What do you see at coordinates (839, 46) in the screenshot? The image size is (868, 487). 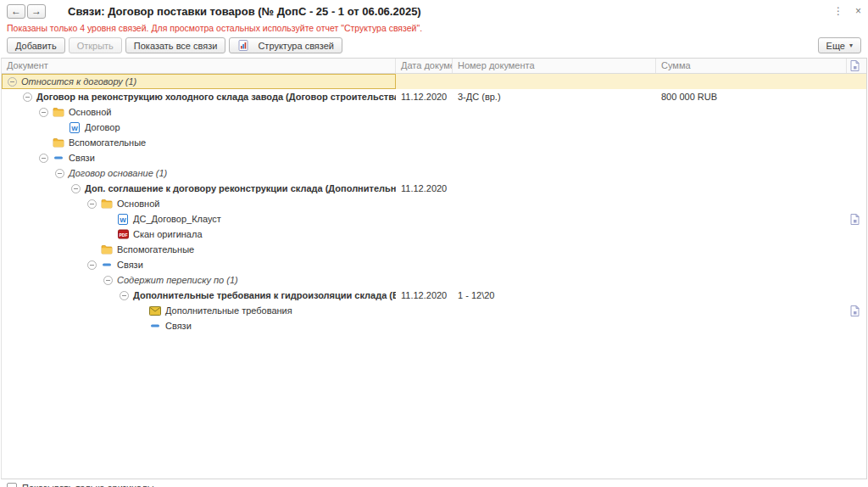 I see `more-button: Еще ▾` at bounding box center [839, 46].